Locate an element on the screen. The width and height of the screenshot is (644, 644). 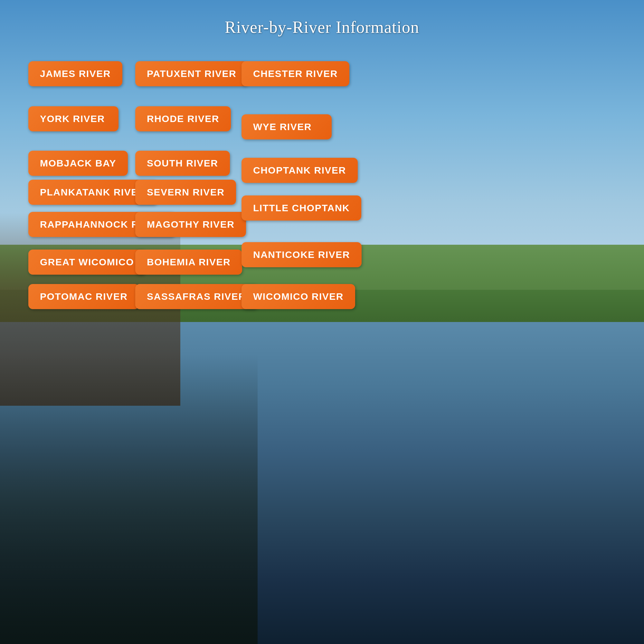
south-river-button: SOUTH RIVER is located at coordinates (183, 163).